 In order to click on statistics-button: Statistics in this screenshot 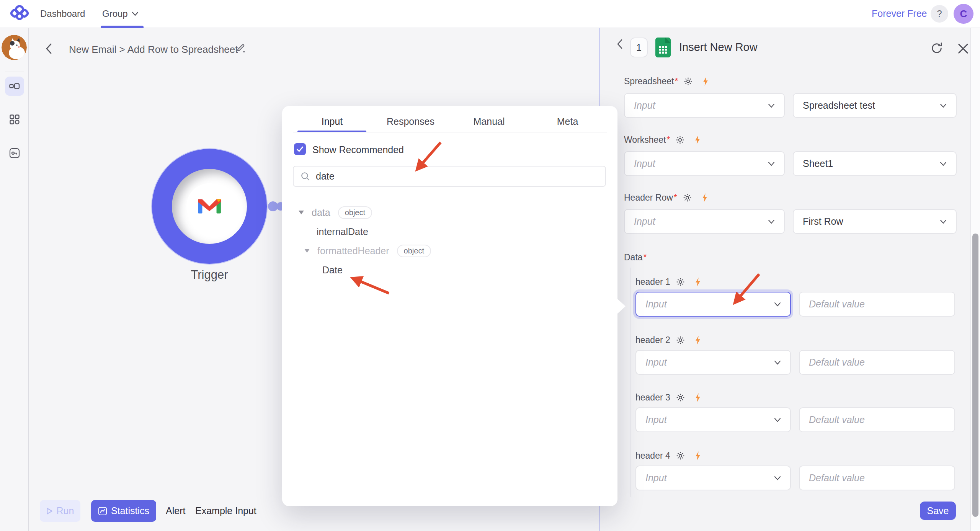, I will do `click(124, 511)`.